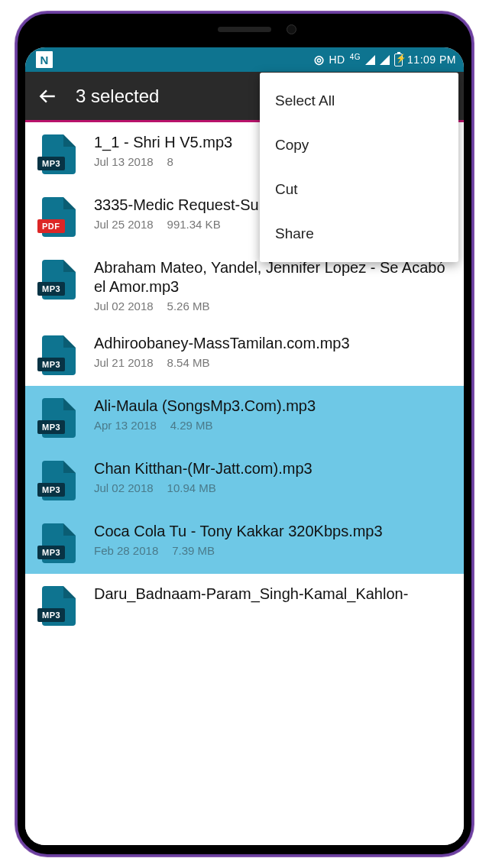  Describe the element at coordinates (44, 60) in the screenshot. I see `android-n-icon: N` at that location.